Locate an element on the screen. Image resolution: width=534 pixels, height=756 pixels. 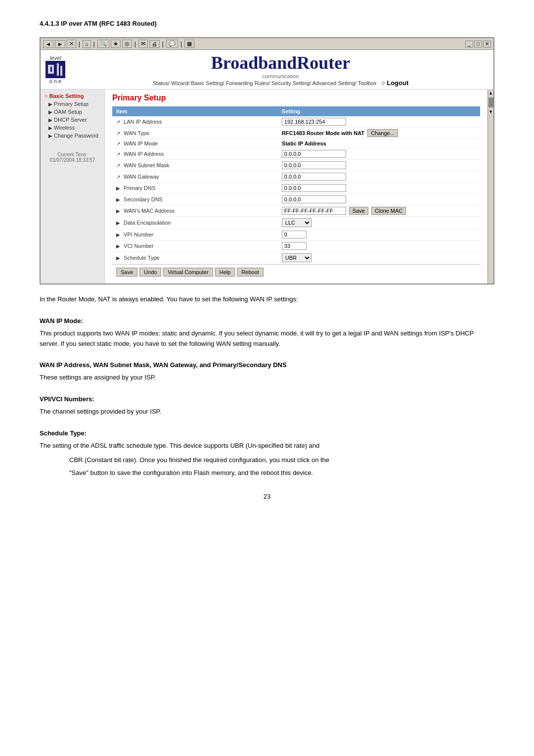
table-cell-label: ▶ WAN's MAC Address is located at coordinates (195, 211).